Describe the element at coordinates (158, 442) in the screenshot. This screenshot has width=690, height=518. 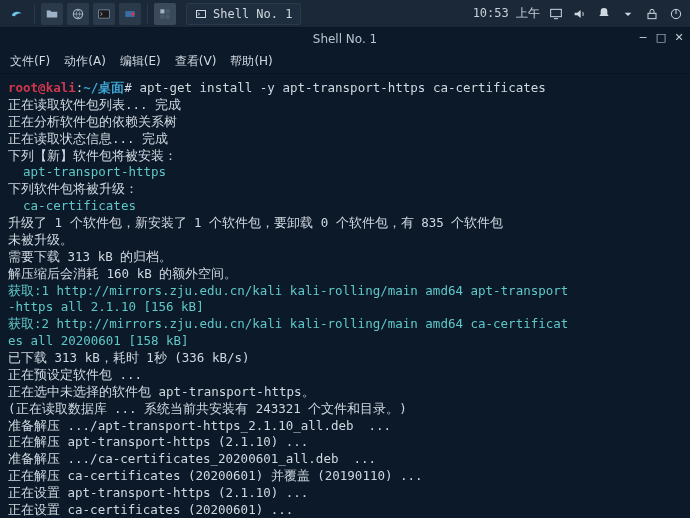
I see `line: 正在解压 apt-transport-https (2.1.10) ...` at that location.